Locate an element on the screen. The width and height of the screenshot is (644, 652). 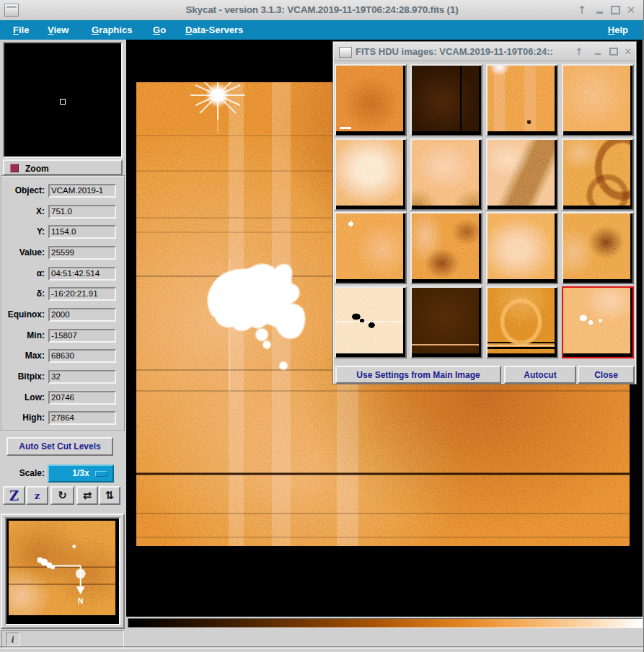
value-field: 25599 is located at coordinates (82, 252).